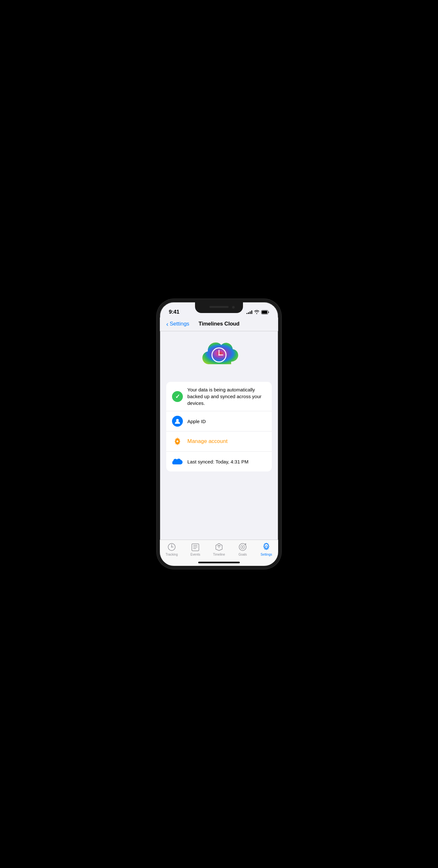 Image resolution: width=438 pixels, height=868 pixels. What do you see at coordinates (219, 462) in the screenshot?
I see `last-synced-row: Last synced: Today, 4:31 PM` at bounding box center [219, 462].